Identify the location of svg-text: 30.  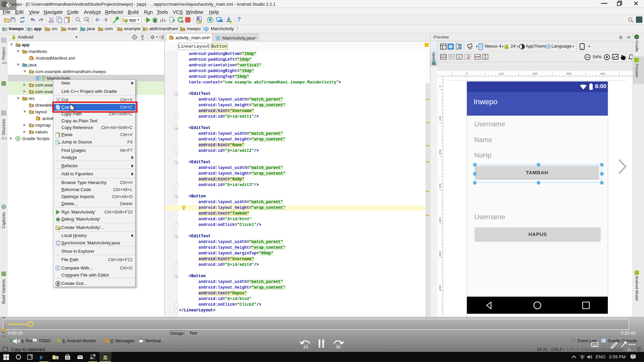
(338, 347).